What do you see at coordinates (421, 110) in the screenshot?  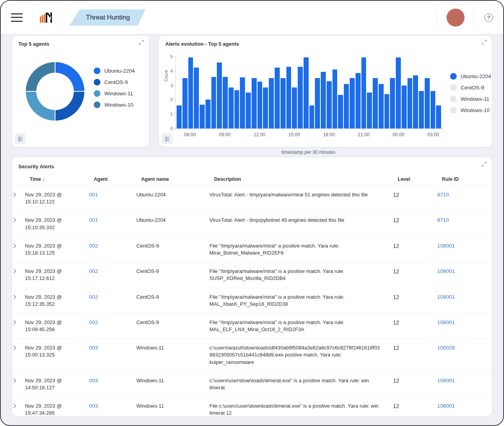 I see `bar-02:00` at bounding box center [421, 110].